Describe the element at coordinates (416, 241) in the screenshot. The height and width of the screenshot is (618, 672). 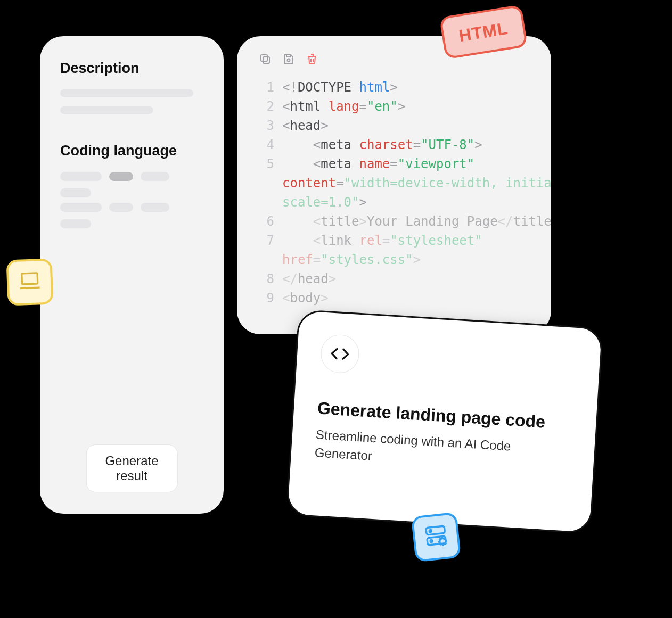
I see `code-line: <link rel="stylesheet"` at that location.